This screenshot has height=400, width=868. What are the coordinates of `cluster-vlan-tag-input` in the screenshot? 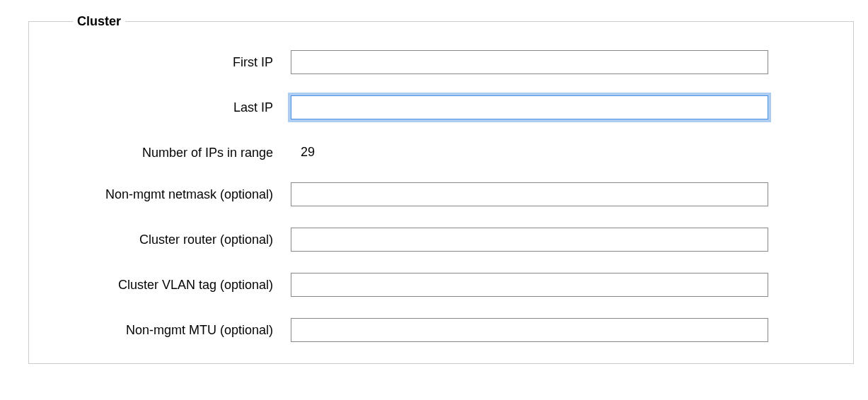 It's located at (529, 285).